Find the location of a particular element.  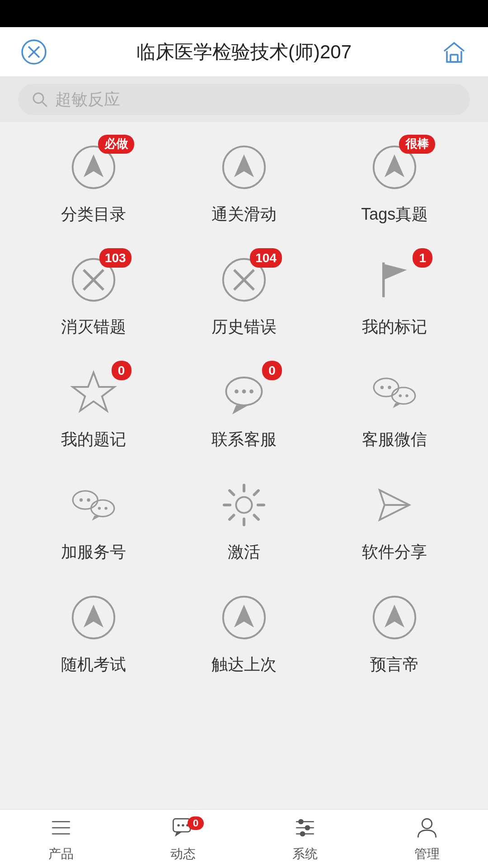

random-test-label: 随机考试 is located at coordinates (94, 665).